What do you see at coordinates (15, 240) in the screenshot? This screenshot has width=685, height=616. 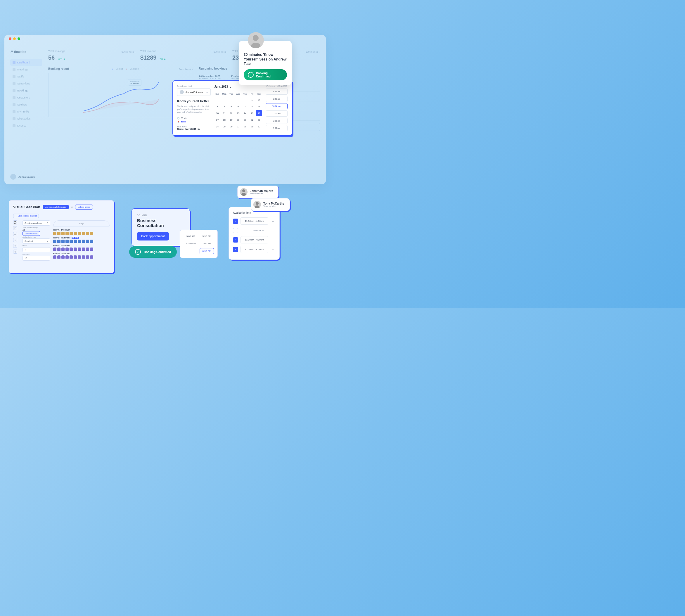 I see `circle-icon: ○` at bounding box center [15, 240].